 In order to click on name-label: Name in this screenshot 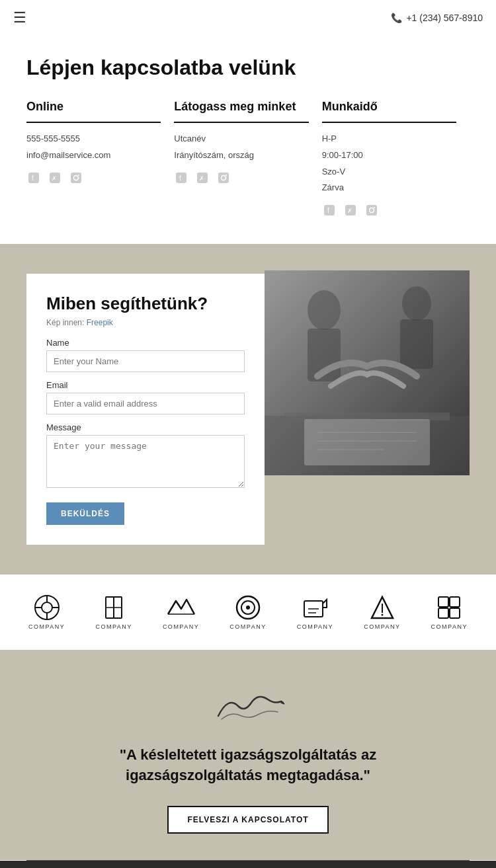, I will do `click(145, 342)`.